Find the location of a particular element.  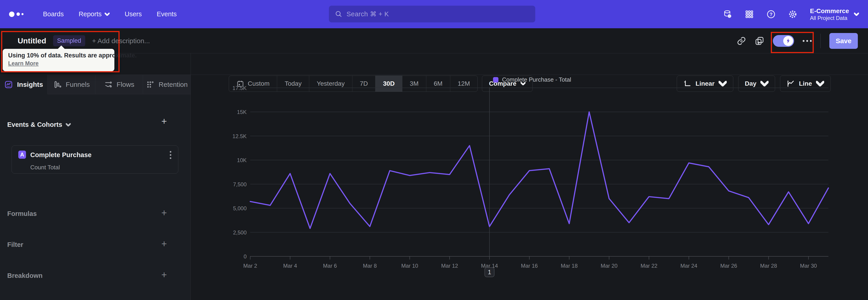

save-button: Save is located at coordinates (844, 41).